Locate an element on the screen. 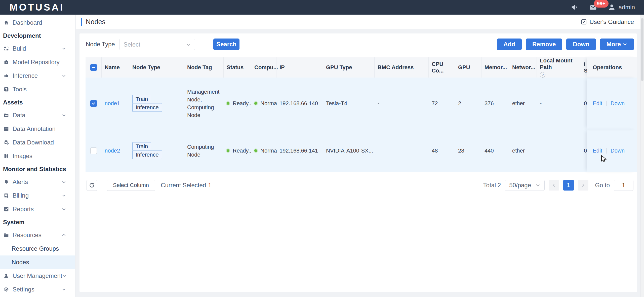  clipped-value: 0 is located at coordinates (585, 103).